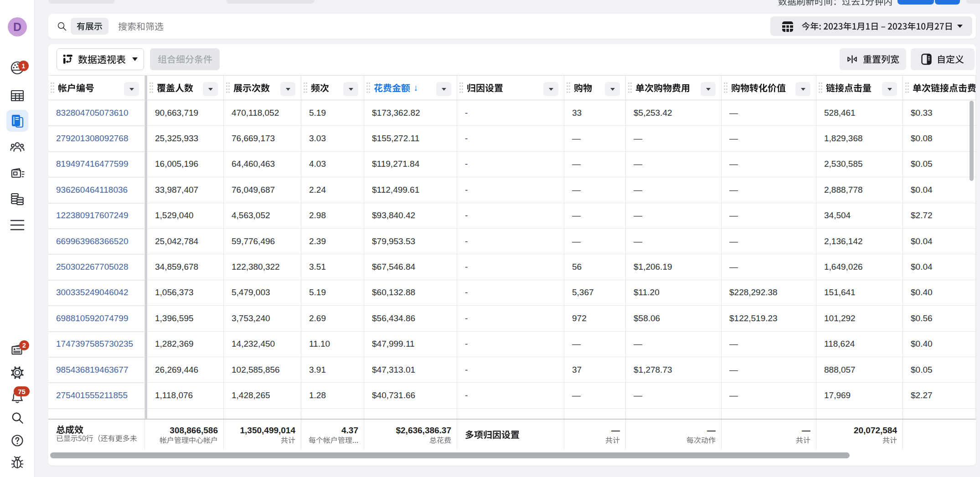 The width and height of the screenshot is (980, 477). Describe the element at coordinates (17, 121) in the screenshot. I see `sidebar-item-reports` at that location.